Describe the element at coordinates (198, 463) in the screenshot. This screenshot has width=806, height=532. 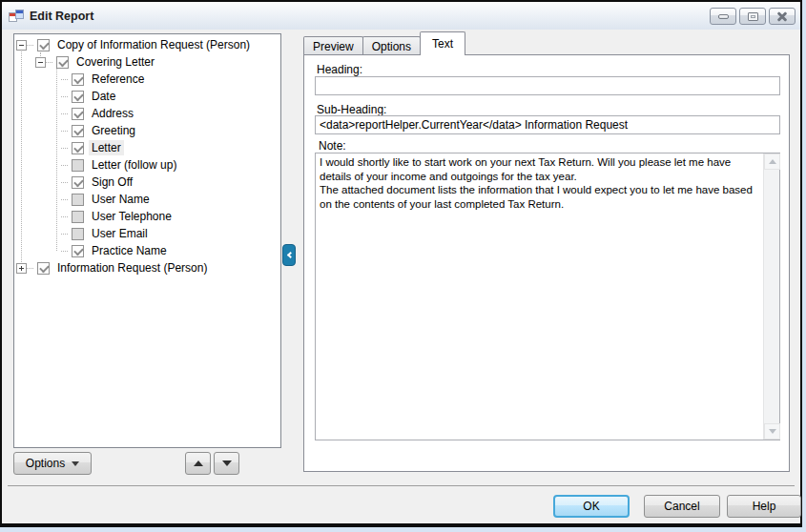
I see `triangle-up-icon` at that location.